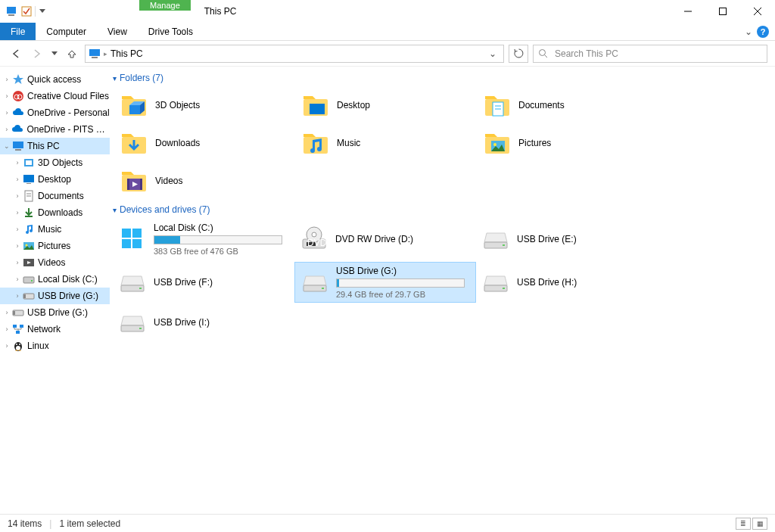 The height and width of the screenshot is (532, 775). Describe the element at coordinates (54, 113) in the screenshot. I see `tree-item: ›OneDrive - Personal` at that location.